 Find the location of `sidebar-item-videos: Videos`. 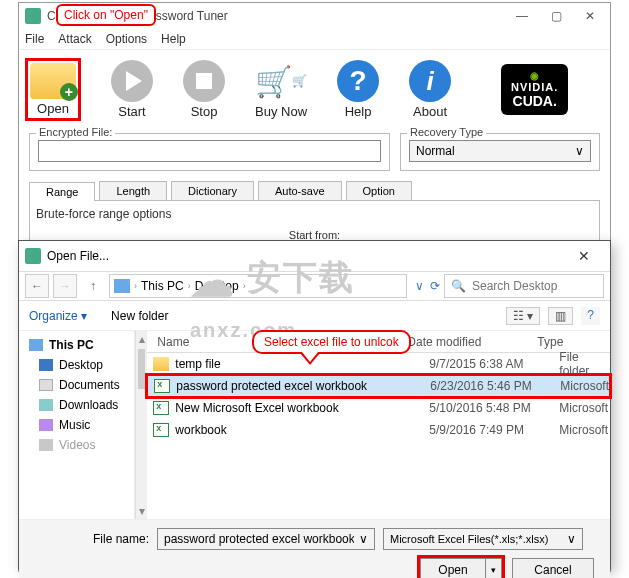

sidebar-item-videos: Videos is located at coordinates (76, 445).